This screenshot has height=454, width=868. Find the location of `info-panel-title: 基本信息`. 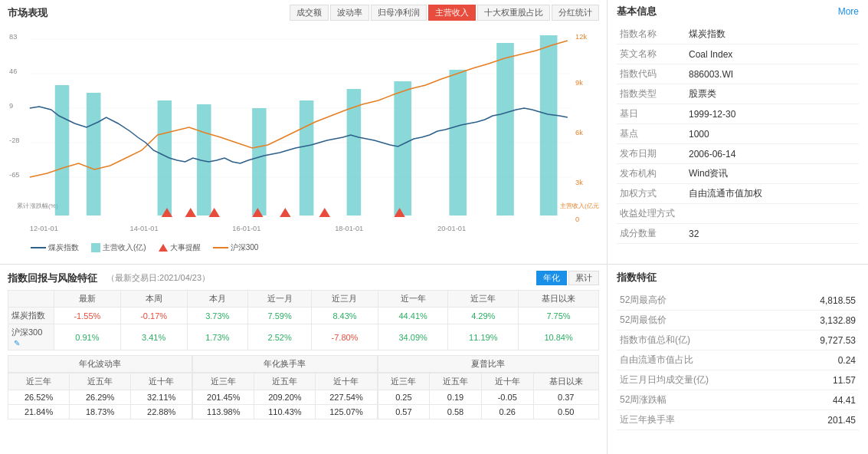

info-panel-title: 基本信息 is located at coordinates (637, 12).